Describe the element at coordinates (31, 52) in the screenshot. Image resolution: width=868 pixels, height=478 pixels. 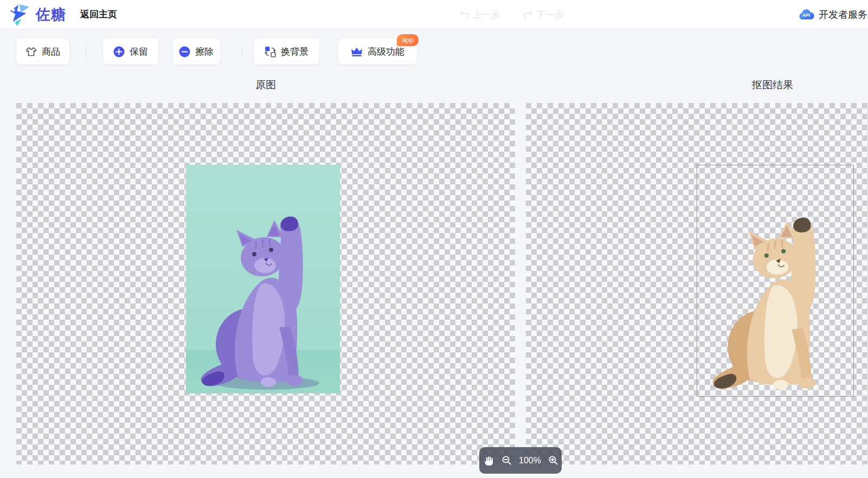
I see `tshirt-icon` at that location.